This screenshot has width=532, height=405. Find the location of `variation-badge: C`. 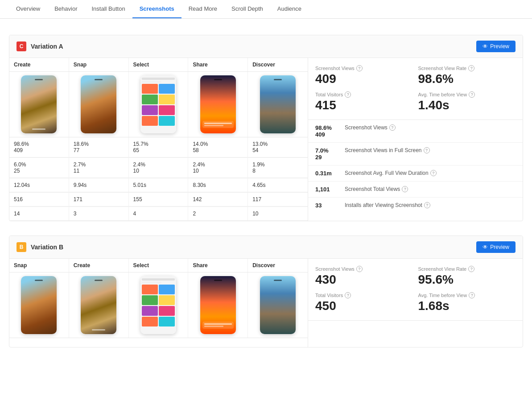

variation-badge: C is located at coordinates (21, 46).